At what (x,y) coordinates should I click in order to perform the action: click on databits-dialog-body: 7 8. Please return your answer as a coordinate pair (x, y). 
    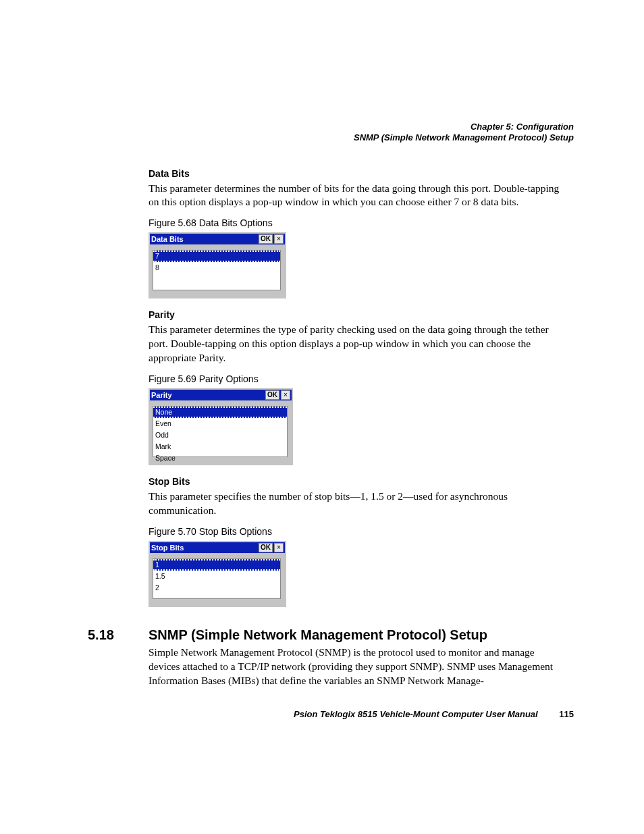
    Looking at the image, I should click on (217, 271).